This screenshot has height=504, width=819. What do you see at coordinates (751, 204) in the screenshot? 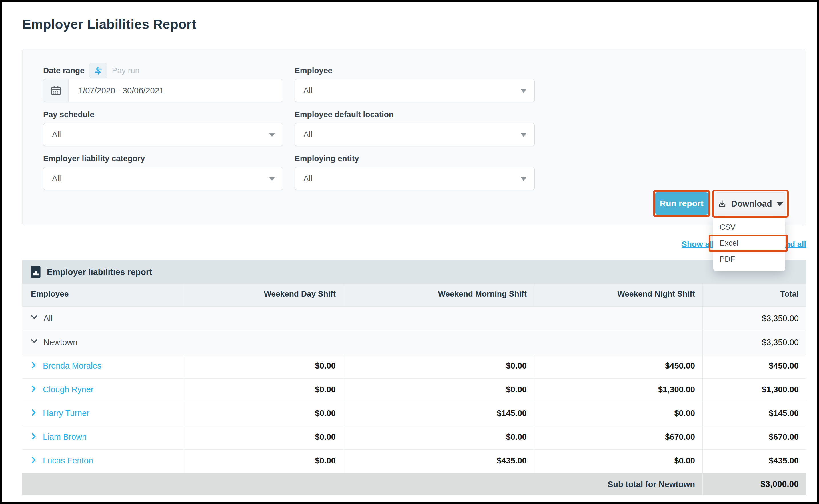
I see `download-button-label: Download` at bounding box center [751, 204].